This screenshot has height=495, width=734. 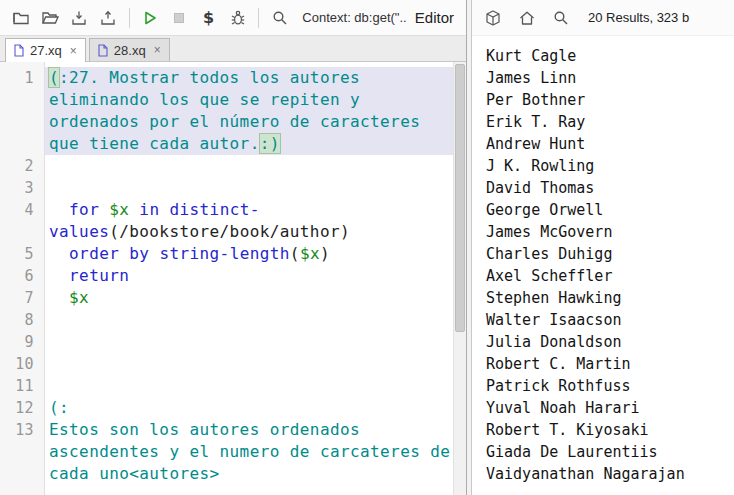 I want to click on external-variables-button: $, so click(x=208, y=18).